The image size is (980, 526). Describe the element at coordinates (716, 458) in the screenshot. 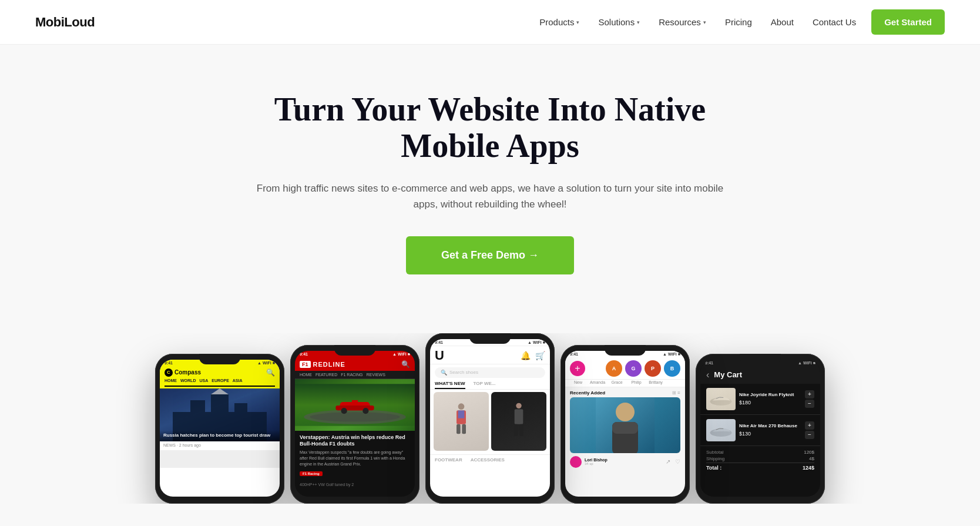

I see `shipping-label: Shipping` at that location.